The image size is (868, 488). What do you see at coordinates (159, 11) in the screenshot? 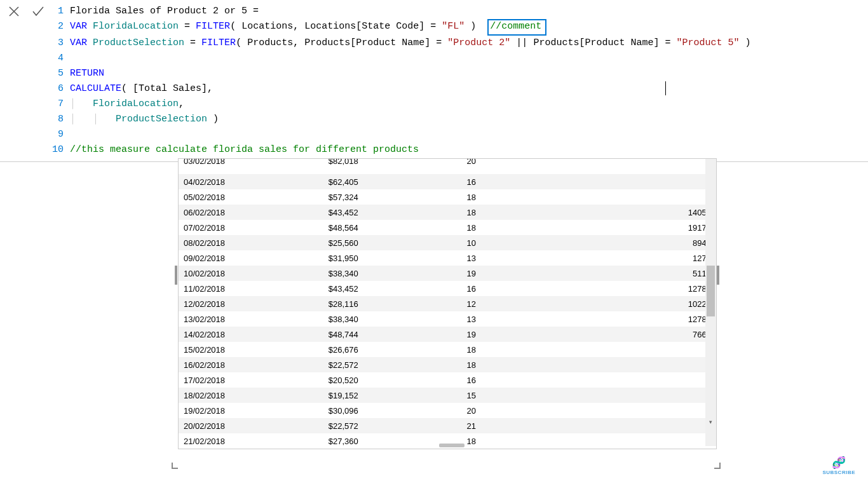
I see `measure-name: Florida Sales of Product 2 or 5` at bounding box center [159, 11].